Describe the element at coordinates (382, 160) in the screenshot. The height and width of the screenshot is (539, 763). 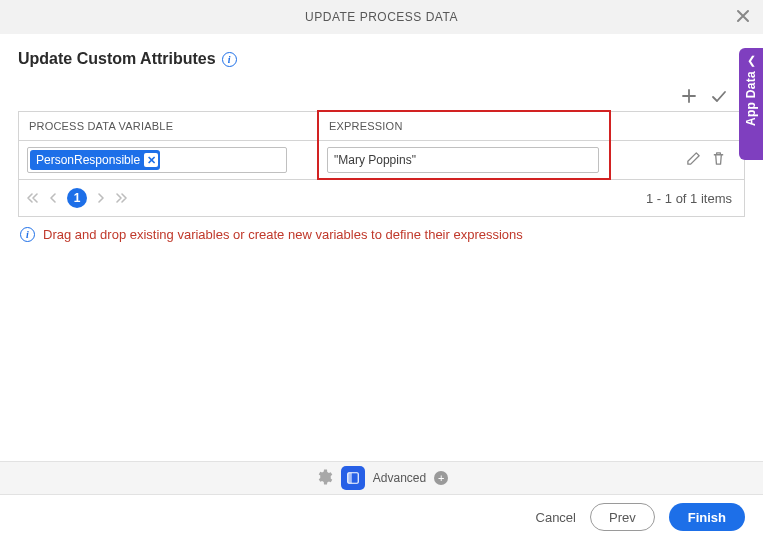
I see `table-row: PersonResponsible ✕ "Mary Poppins"` at that location.